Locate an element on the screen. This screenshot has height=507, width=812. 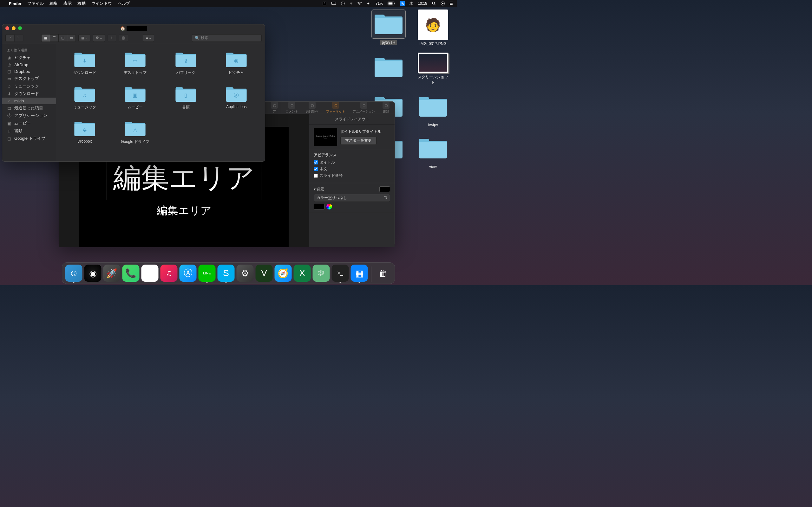
wifi-icon is located at coordinates (360, 3).